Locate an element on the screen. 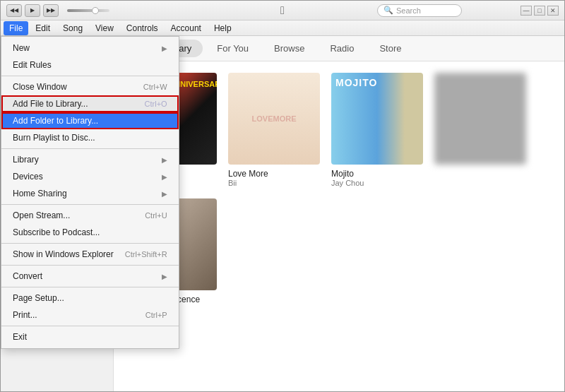  album-art-lovemore: LOVEMORE is located at coordinates (274, 119).